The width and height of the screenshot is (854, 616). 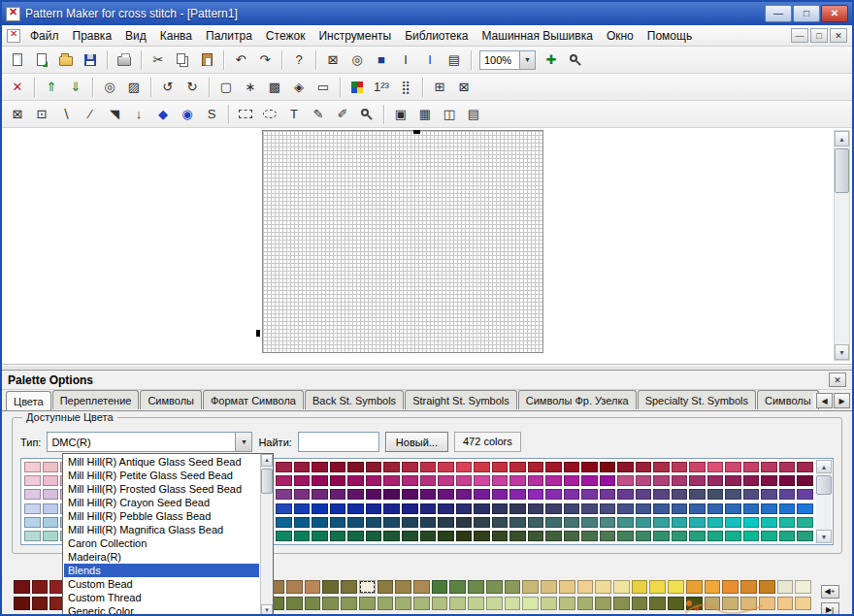 I want to click on quarter-stitch-button: ∕, so click(x=90, y=114).